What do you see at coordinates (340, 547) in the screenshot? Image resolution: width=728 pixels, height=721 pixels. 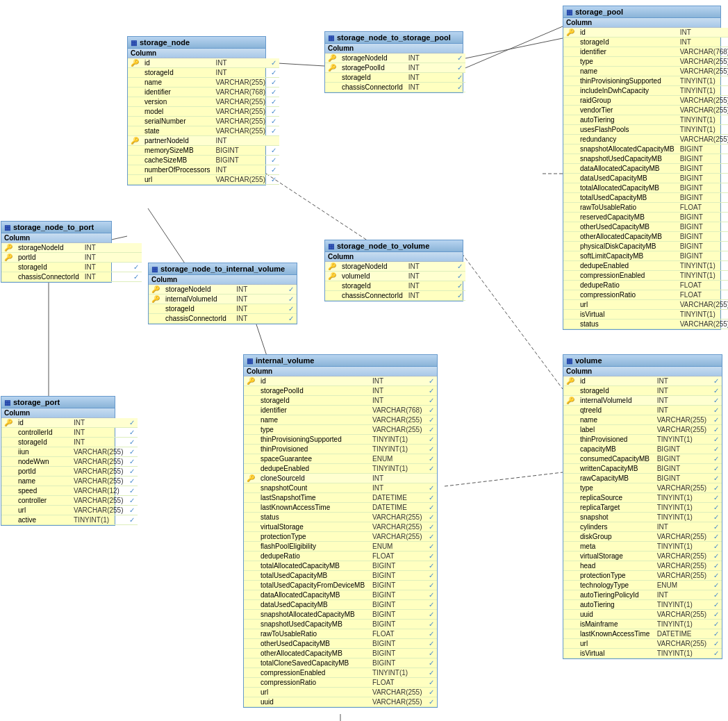 I see `table-row: flashPoolEligibilityENUM✓` at bounding box center [340, 547].